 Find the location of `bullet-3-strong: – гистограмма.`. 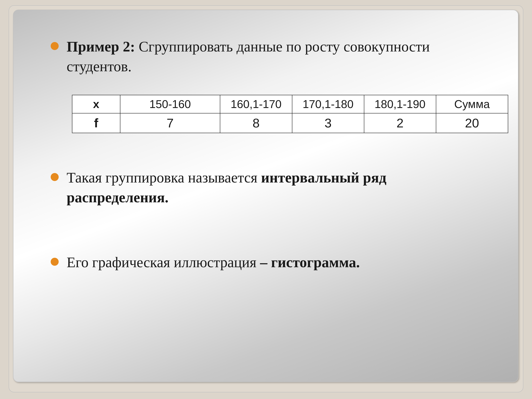

bullet-3-strong: – гистограмма. is located at coordinates (310, 262).